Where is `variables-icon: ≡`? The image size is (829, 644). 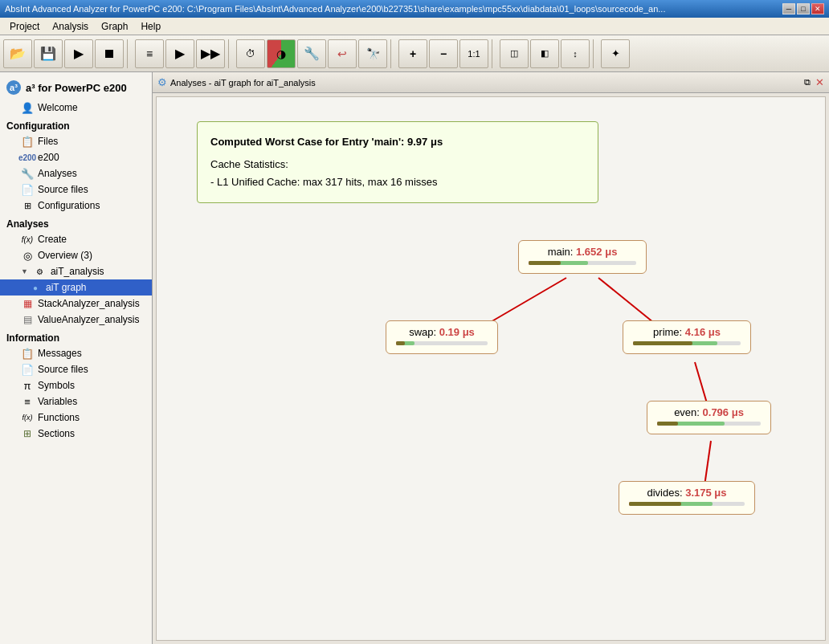
variables-icon: ≡ is located at coordinates (27, 401).